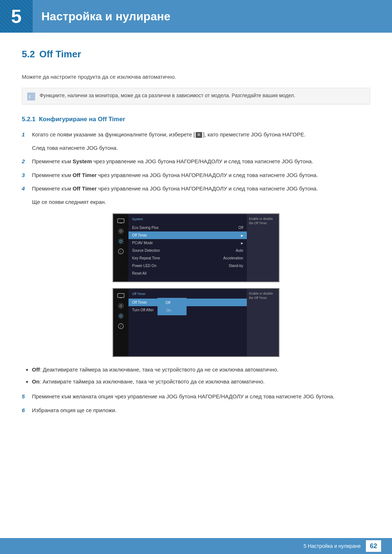 Image resolution: width=392 pixels, height=554 pixels. I want to click on step-1: 1 Когато се появи указание за функционал…, so click(196, 135).